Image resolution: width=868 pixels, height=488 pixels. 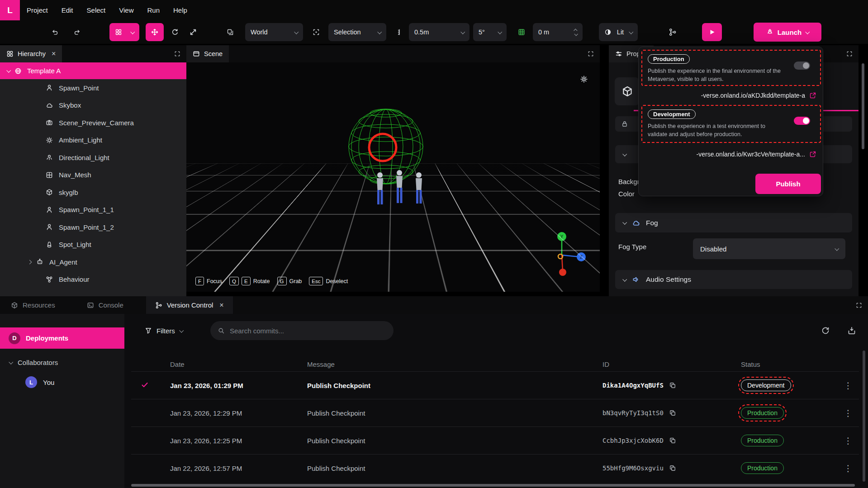 What do you see at coordinates (93, 140) in the screenshot?
I see `hierarchy-item-ambient-light: Ambient_Light` at bounding box center [93, 140].